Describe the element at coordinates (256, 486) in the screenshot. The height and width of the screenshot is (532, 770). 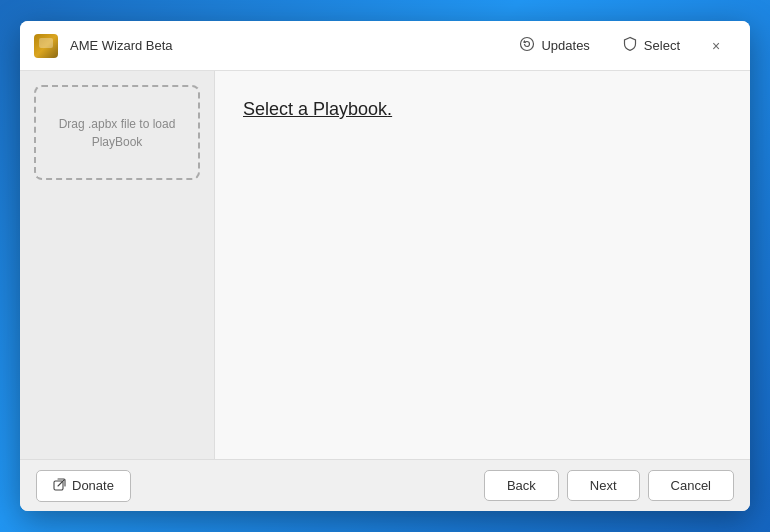
I see `footer-left: Donate` at that location.